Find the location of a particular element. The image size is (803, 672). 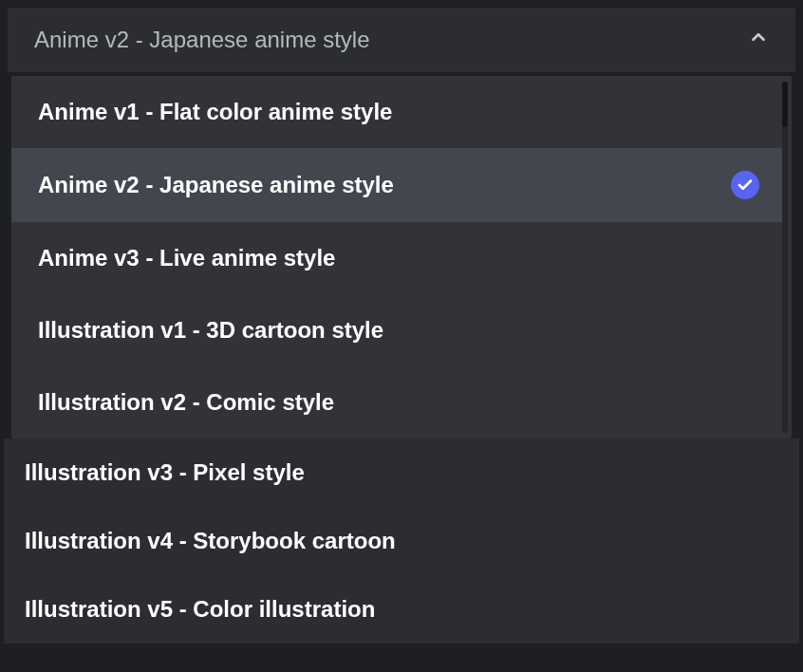

dropdown-selected-label: Anime v2 - Japanese anime style is located at coordinates (202, 40).